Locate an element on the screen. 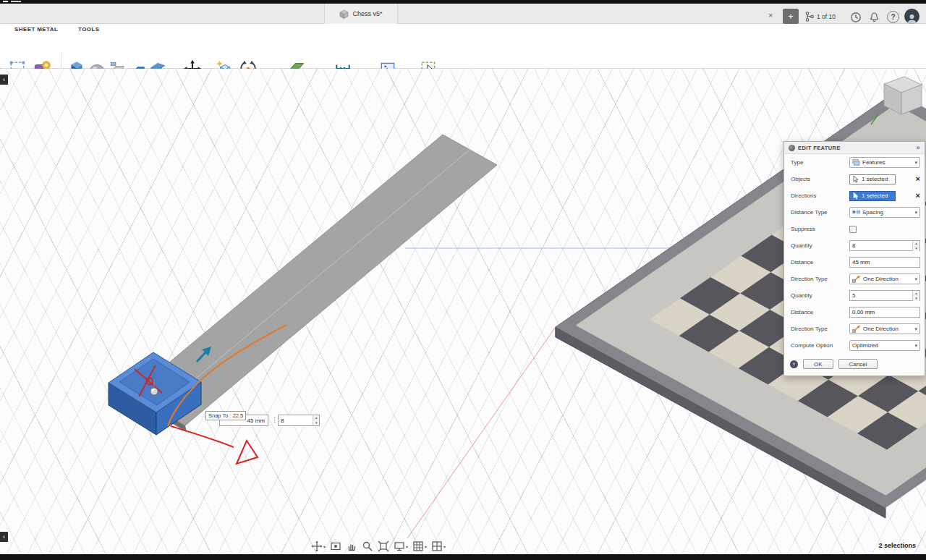 Image resolution: width=926 pixels, height=560 pixels. row-label: Directions is located at coordinates (804, 195).